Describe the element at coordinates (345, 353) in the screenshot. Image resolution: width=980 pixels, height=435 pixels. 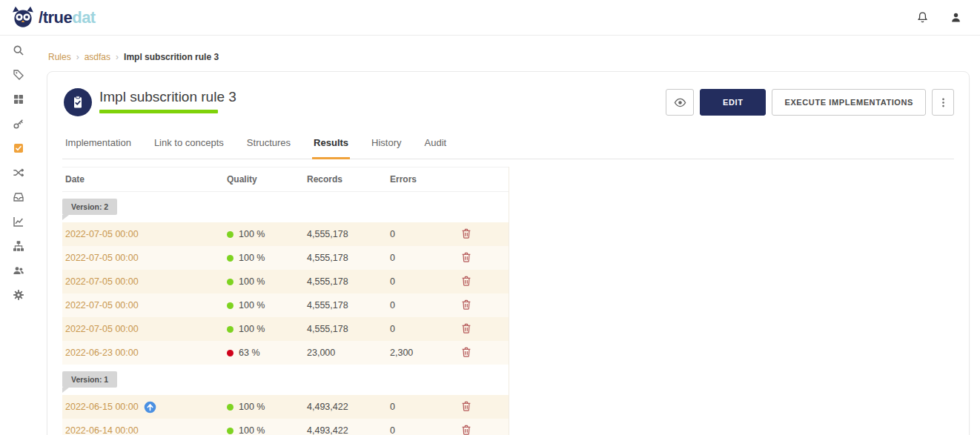
I see `records-value: 23,000` at that location.